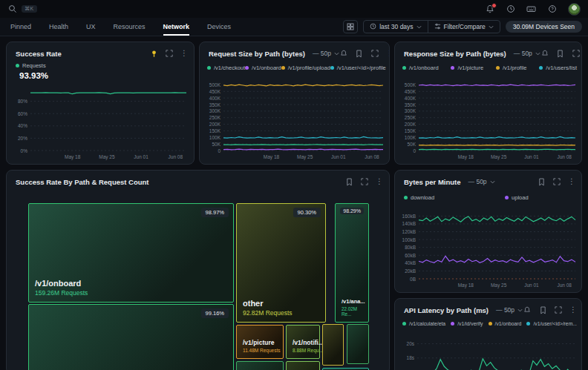 The image size is (588, 370). Describe the element at coordinates (466, 323) in the screenshot. I see `legend-item: /v1/id/verify` at that location.